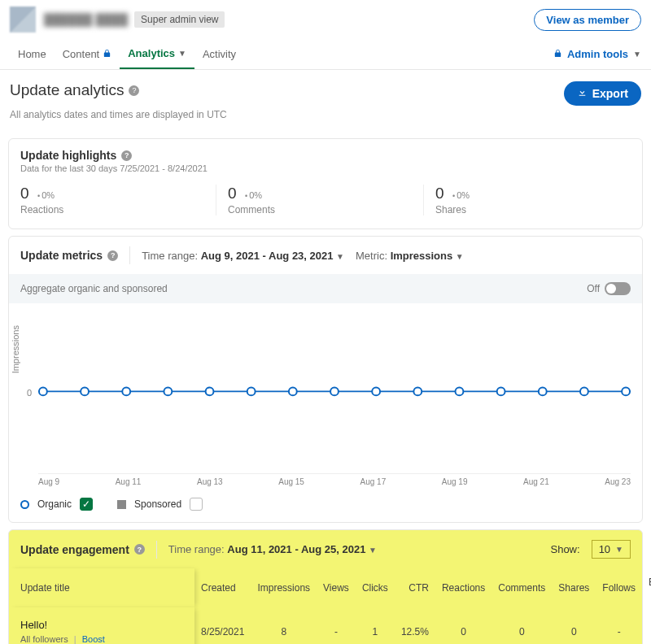 The width and height of the screenshot is (651, 644). I want to click on tab-analytics: Analytics ▼, so click(157, 54).